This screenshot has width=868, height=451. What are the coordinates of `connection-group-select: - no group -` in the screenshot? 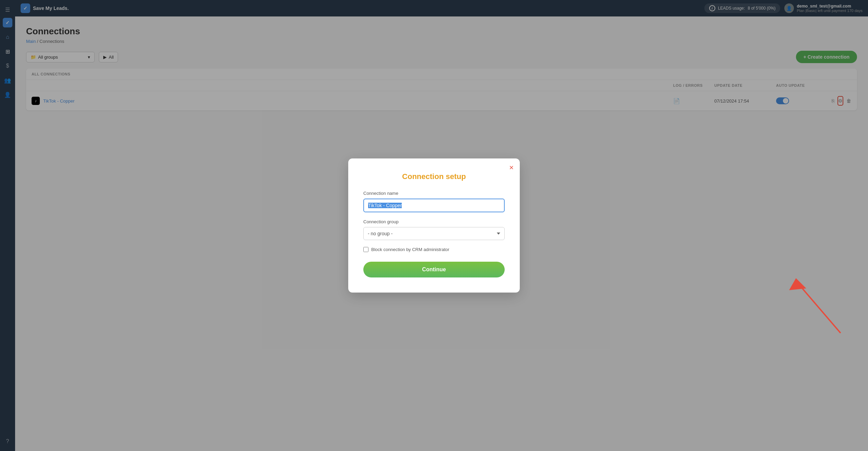 It's located at (434, 234).